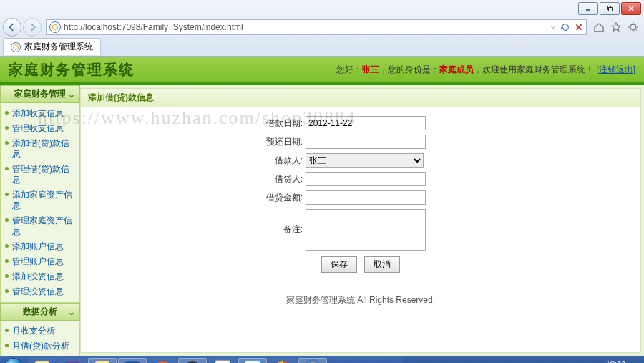  Describe the element at coordinates (42, 361) in the screenshot. I see `taskbar-item-explorer` at that location.